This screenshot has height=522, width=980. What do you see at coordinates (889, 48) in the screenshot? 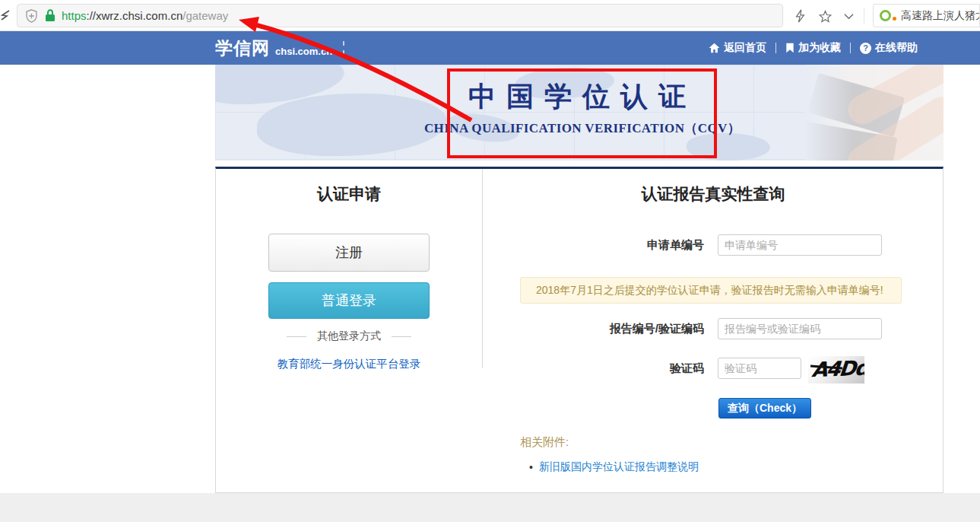
I see `nav-help-link: ? 在线帮助` at bounding box center [889, 48].